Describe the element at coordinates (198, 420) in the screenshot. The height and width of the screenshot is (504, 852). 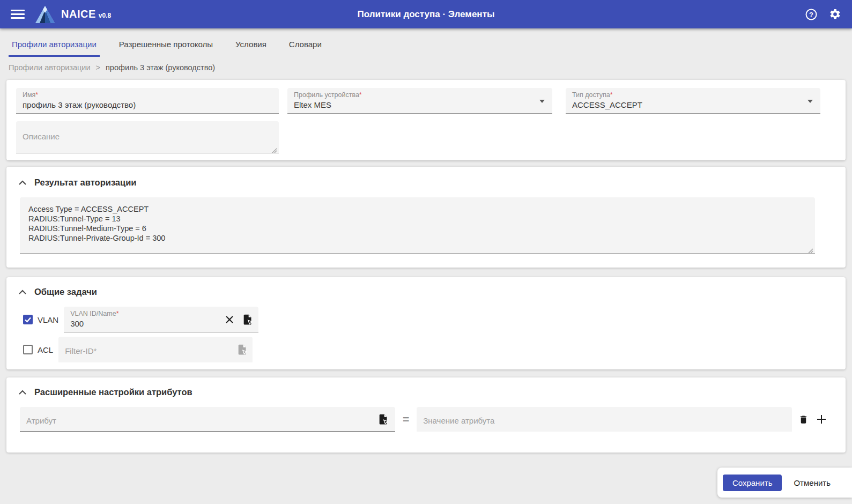
I see `attribute-input` at that location.